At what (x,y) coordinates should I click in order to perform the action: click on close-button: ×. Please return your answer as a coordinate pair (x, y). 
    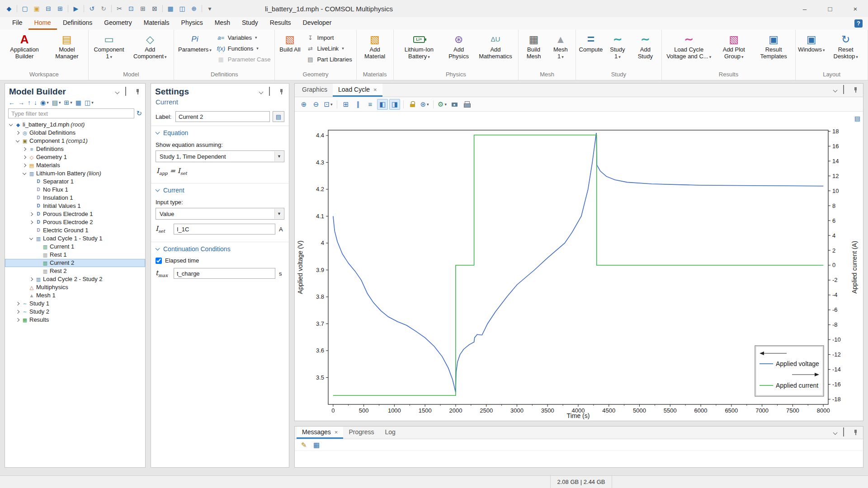
    Looking at the image, I should click on (855, 9).